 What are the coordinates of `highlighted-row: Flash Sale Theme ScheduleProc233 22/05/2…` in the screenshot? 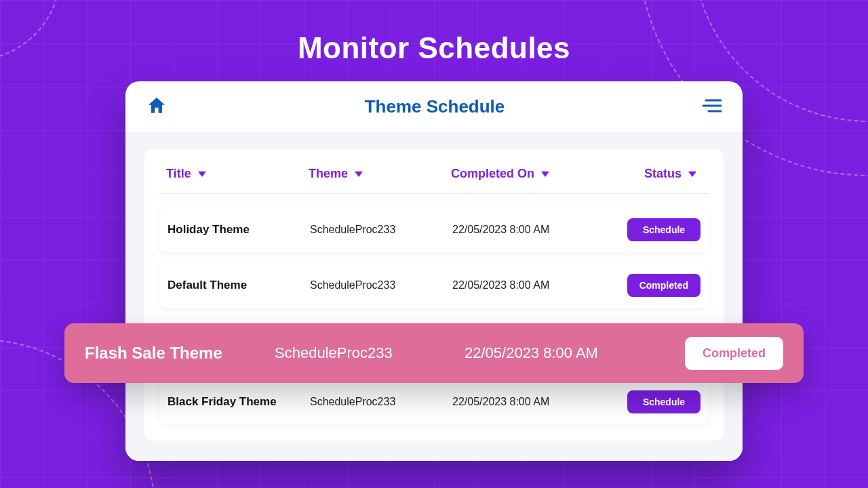 It's located at (434, 353).